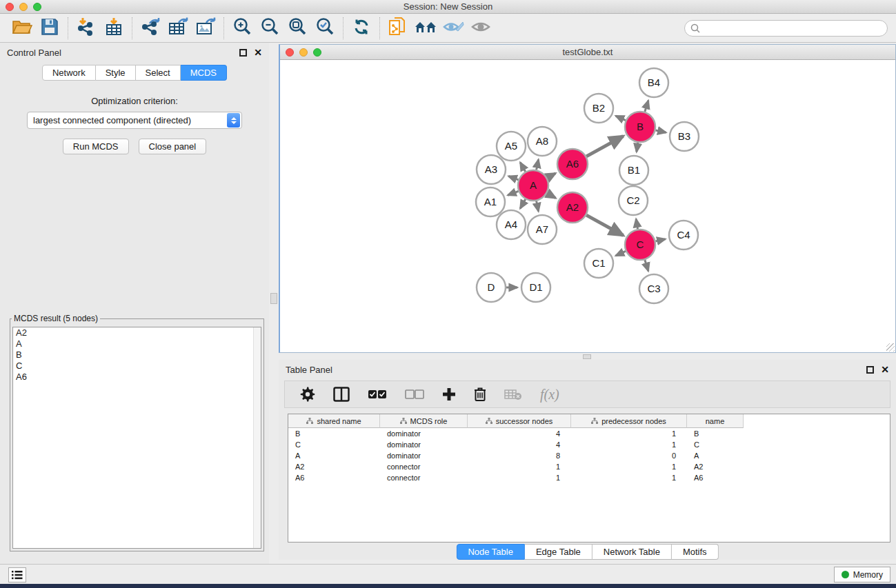  Describe the element at coordinates (325, 28) in the screenshot. I see `zoom-selected-button` at that location.